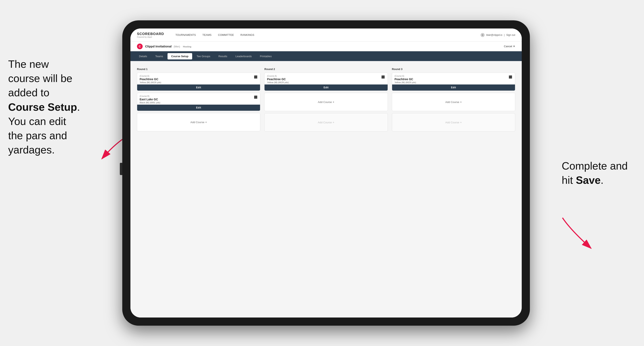 The width and height of the screenshot is (644, 346). Describe the element at coordinates (510, 46) in the screenshot. I see `cancel-button: Cancel ✕` at that location.